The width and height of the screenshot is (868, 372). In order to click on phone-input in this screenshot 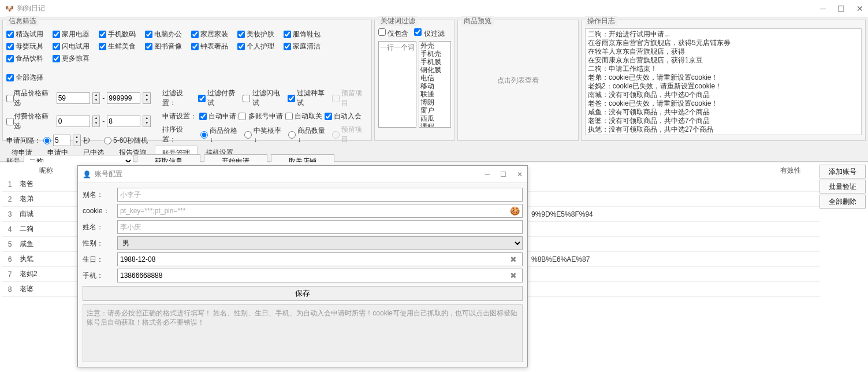, I will do `click(320, 276)`.